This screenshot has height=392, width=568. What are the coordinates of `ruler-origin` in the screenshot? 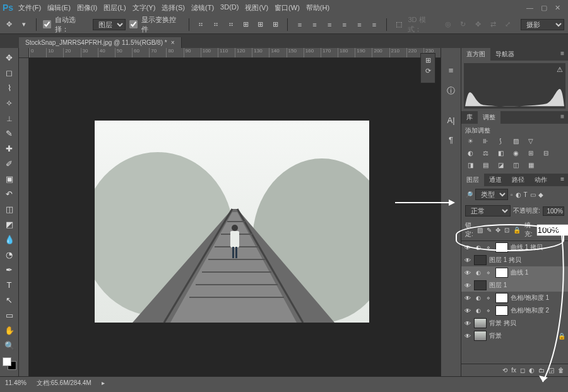 It's located at (24, 53).